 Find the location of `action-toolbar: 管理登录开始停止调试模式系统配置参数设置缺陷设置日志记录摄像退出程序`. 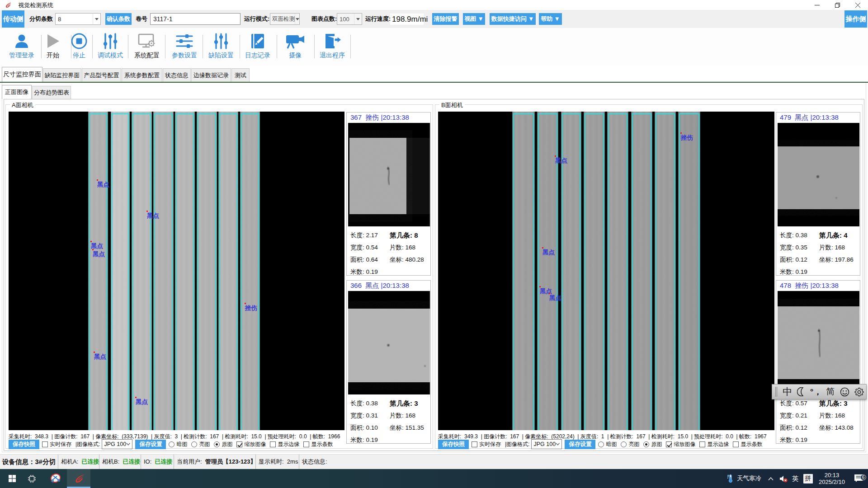

action-toolbar: 管理登录开始停止调试模式系统配置参数设置缺陷设置日志记录摄像退出程序 is located at coordinates (434, 47).